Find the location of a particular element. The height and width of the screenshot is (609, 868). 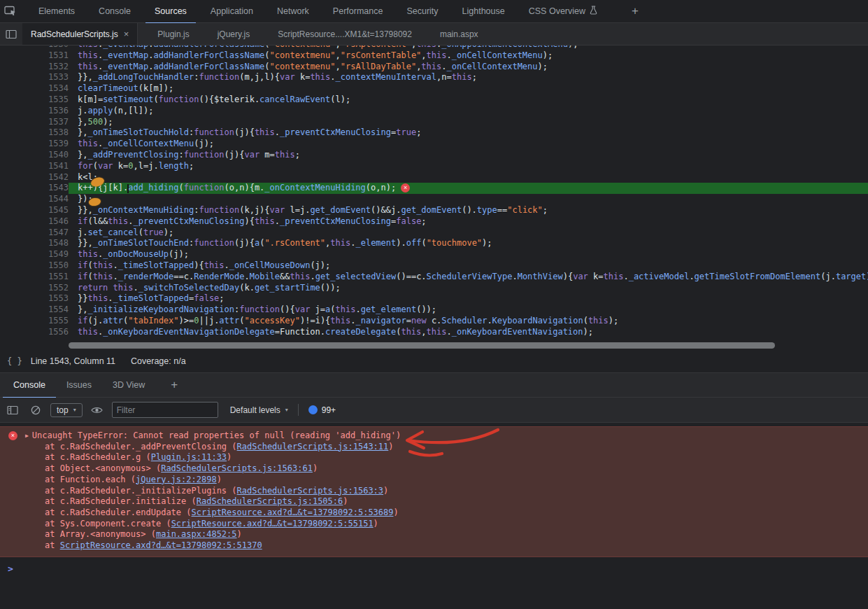

stack-source-link: RadSchedulerScripts.js:1543:11 is located at coordinates (313, 447).